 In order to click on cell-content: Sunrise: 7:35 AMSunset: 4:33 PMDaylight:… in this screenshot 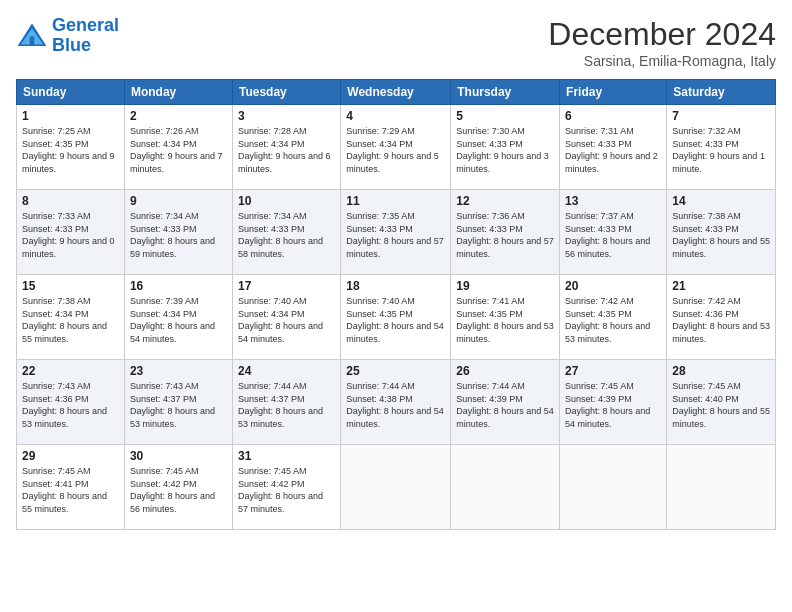, I will do `click(396, 235)`.